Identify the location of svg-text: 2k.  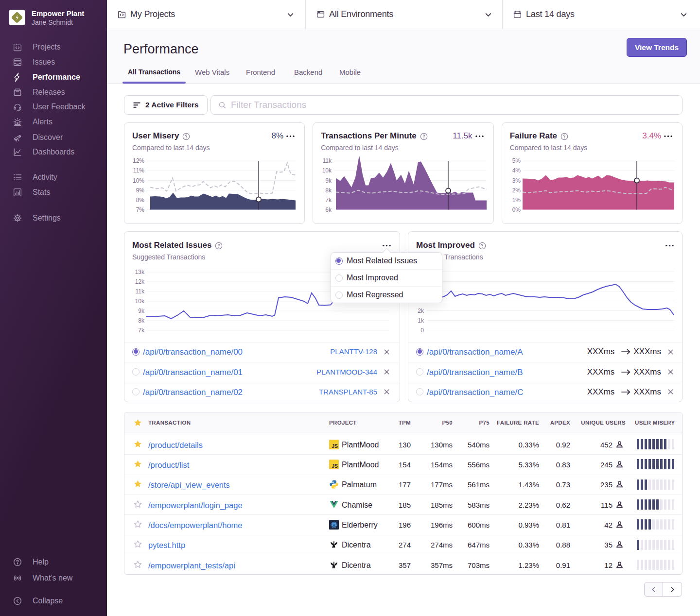
(421, 311).